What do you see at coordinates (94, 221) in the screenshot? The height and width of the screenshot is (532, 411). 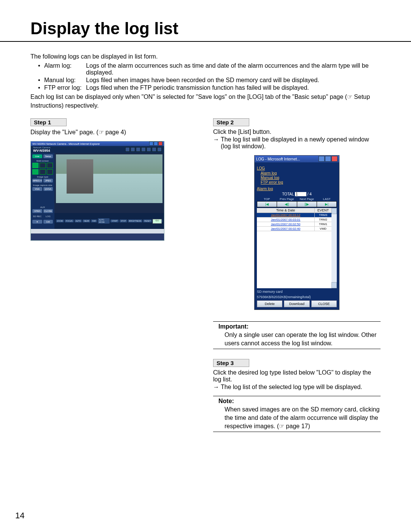 I see `far-button: FAR` at bounding box center [94, 221].